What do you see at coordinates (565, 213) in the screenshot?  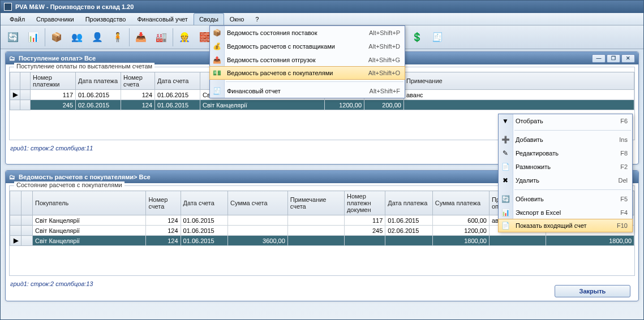 I see `context-item: 📊Экспорт в ExcelF4` at bounding box center [565, 213].